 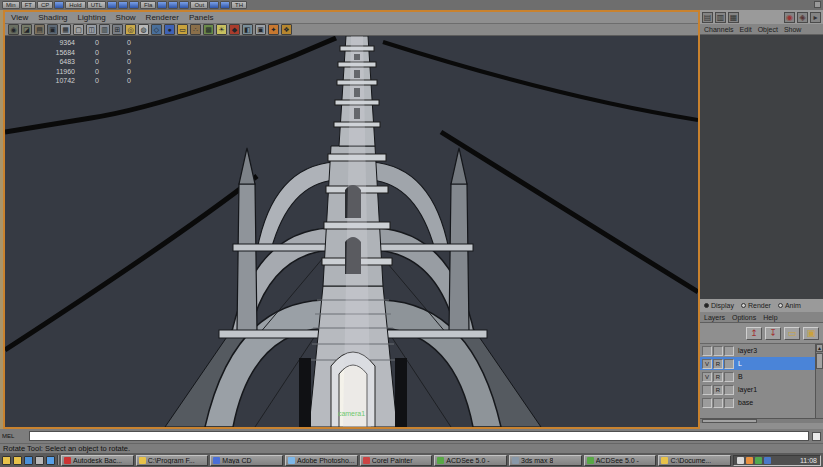 I want to click on paint-effects-icon: ✦, so click(x=274, y=30).